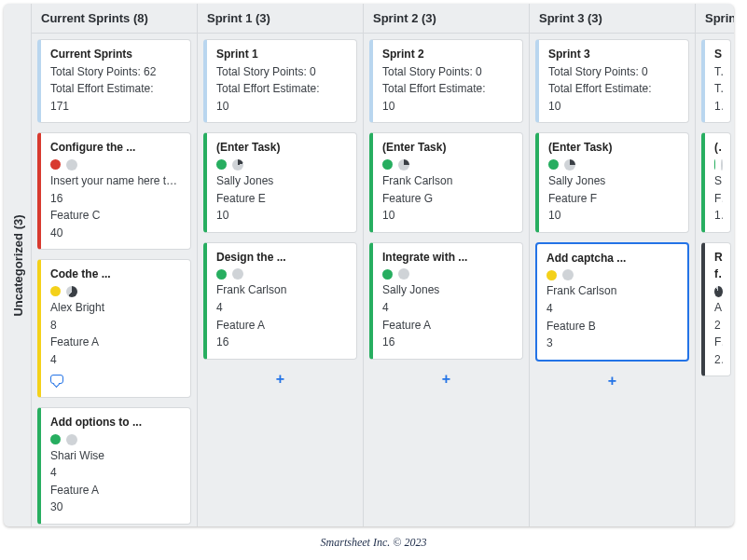 The height and width of the screenshot is (560, 747). Describe the element at coordinates (114, 191) in the screenshot. I see `task-card: Configure the ...Insert your name here t…` at that location.